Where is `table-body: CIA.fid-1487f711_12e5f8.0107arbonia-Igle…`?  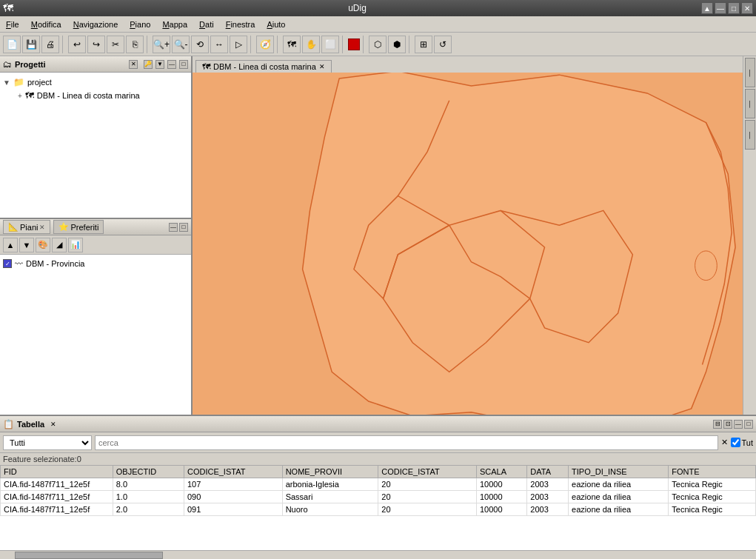
table-body: CIA.fid-1487f711_12e5f8.0107arbonia-Igle… is located at coordinates (378, 498).